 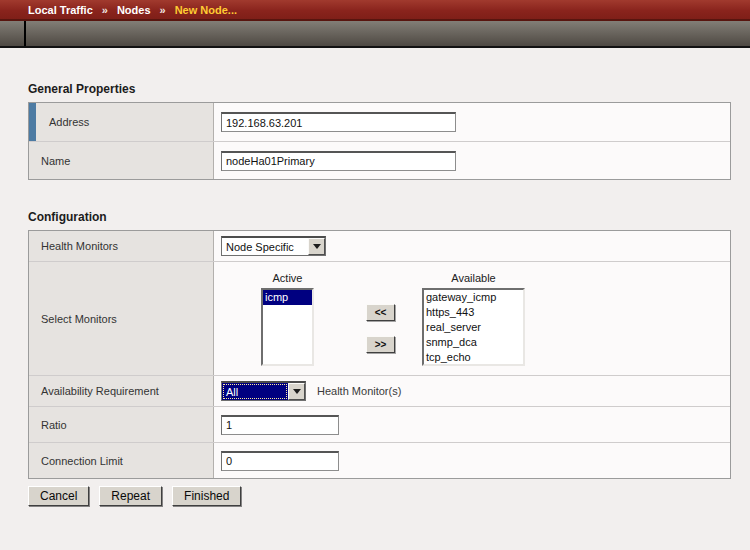 I want to click on name-label: Name, so click(x=56, y=161).